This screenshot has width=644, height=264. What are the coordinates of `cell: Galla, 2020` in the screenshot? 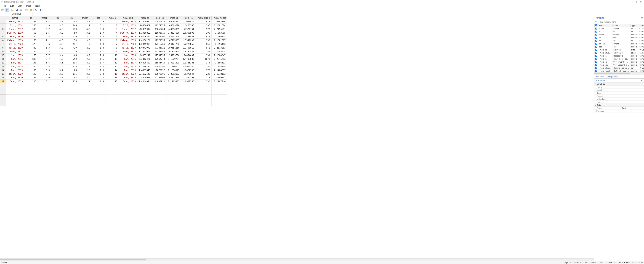 It's located at (128, 44).